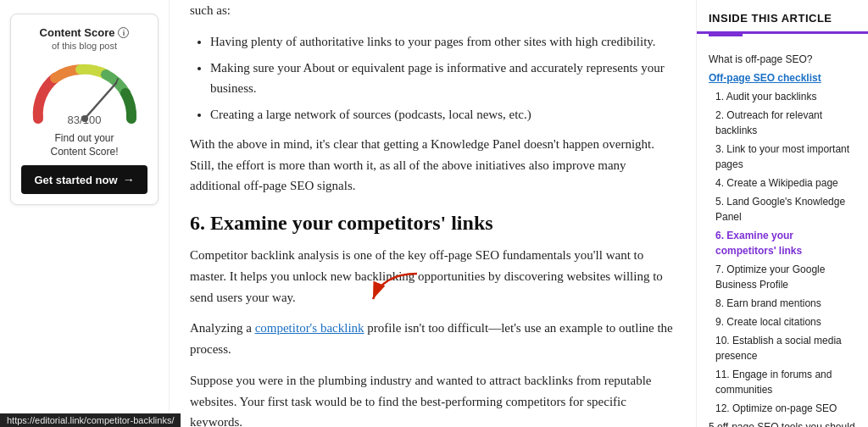 Image resolution: width=868 pixels, height=427 pixels. I want to click on content-score-title: Content Score i, so click(85, 32).